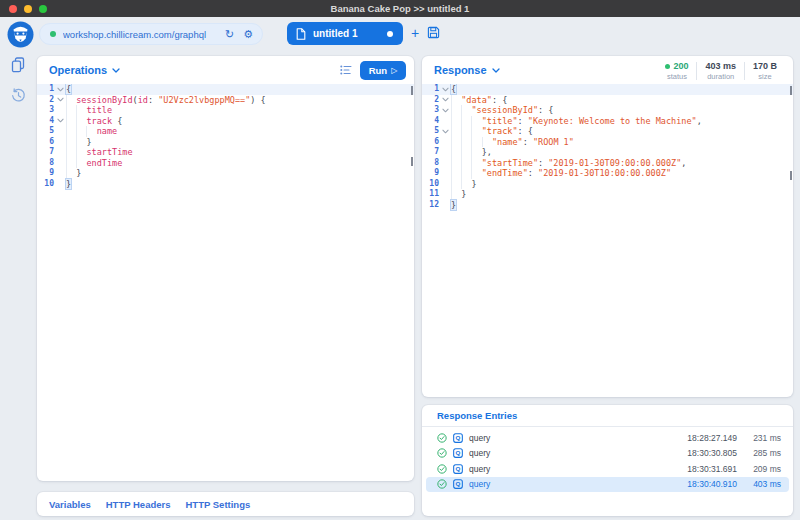  I want to click on document-tab-untitled-1: untitled 1, so click(345, 34).